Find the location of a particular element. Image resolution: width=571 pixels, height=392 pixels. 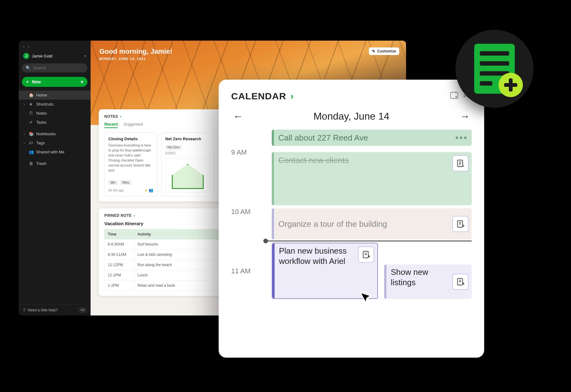

cell-time: 1-2PM is located at coordinates (119, 285).